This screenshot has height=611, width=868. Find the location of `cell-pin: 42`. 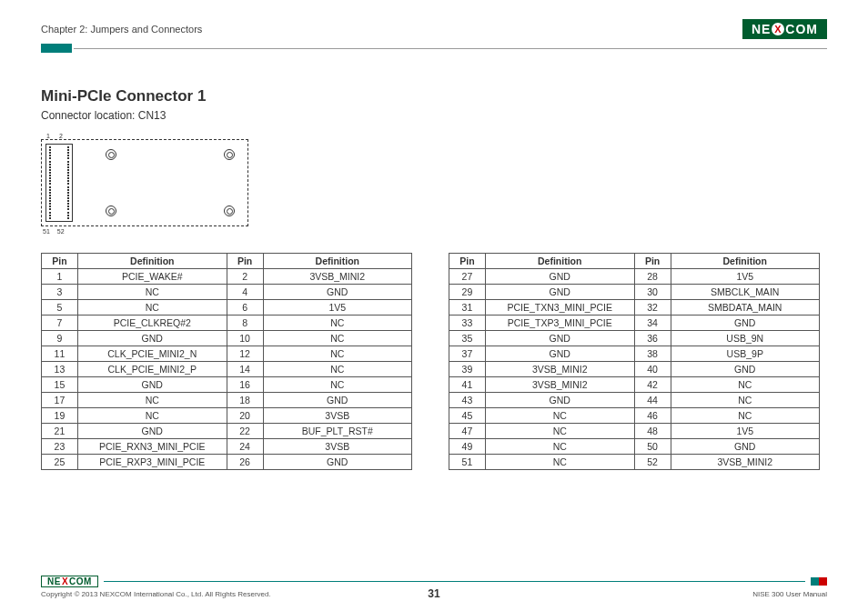

cell-pin: 42 is located at coordinates (652, 386).